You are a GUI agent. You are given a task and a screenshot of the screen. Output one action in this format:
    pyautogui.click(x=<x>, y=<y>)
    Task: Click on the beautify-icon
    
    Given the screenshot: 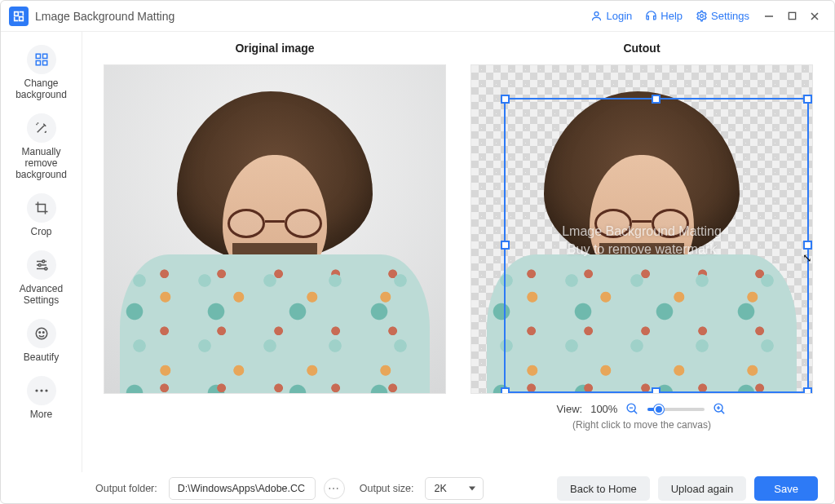 What is the action you would take?
    pyautogui.click(x=42, y=334)
    